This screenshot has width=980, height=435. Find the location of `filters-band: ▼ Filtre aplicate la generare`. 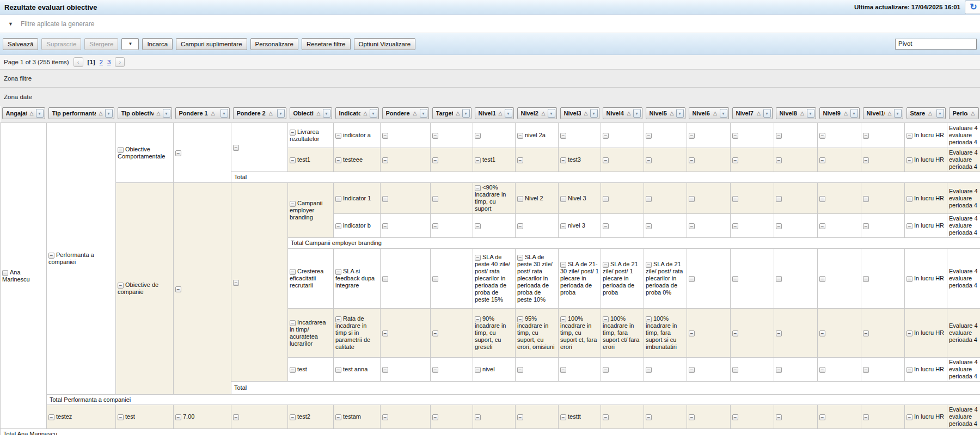

filters-band: ▼ Filtre aplicate la generare is located at coordinates (490, 24).